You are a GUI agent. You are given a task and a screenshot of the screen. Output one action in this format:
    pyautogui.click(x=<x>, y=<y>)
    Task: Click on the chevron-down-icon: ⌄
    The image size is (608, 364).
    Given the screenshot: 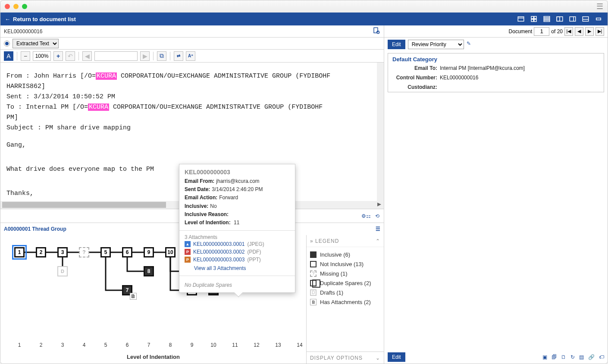 What is the action you would take?
    pyautogui.click(x=378, y=358)
    